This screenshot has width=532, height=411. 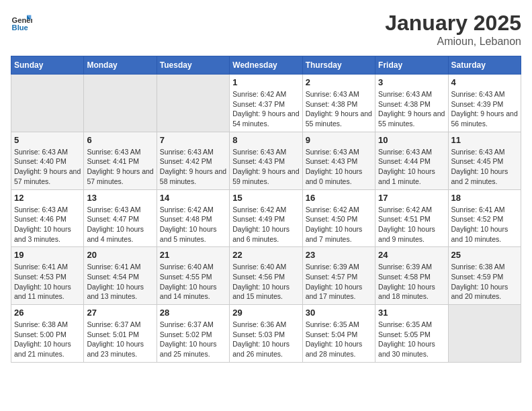 I want to click on day-info-17: Sunrise: 6:42 AM Sunset: 4:51 PM Dayligh…, so click(x=411, y=224).